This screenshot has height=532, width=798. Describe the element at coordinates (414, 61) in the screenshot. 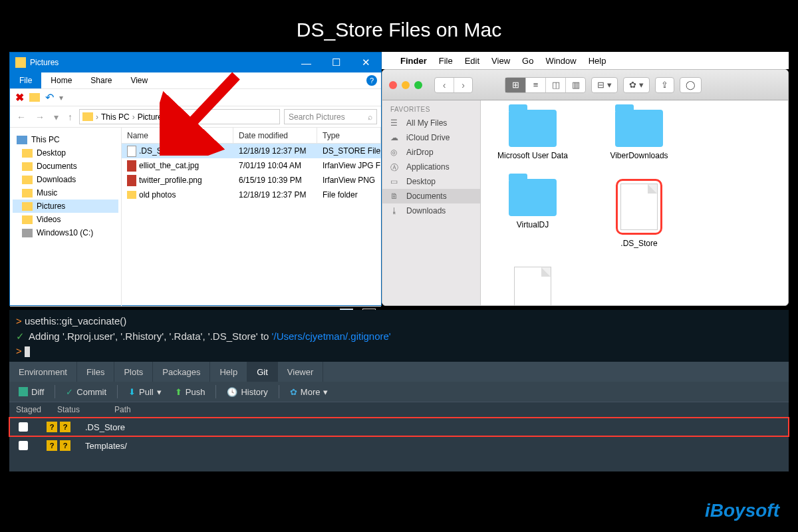

I see `menu-item: Finder` at that location.